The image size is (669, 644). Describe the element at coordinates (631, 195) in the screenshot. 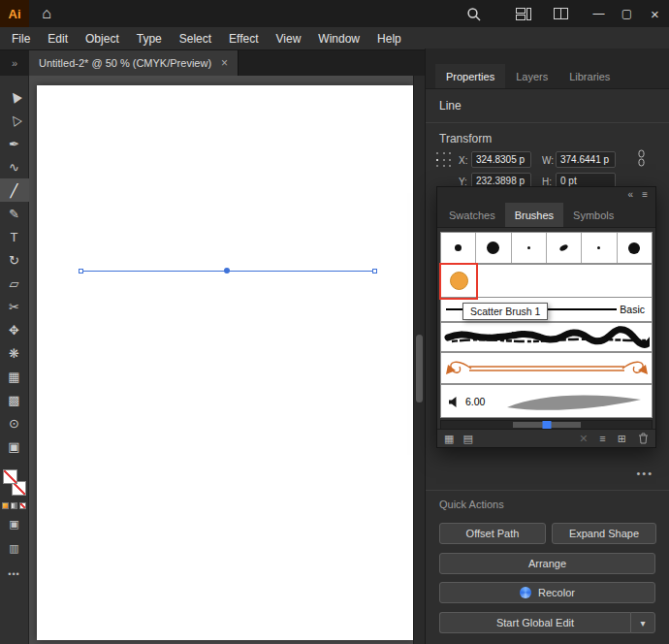

I see `collapse-to-icons-icon: «` at that location.